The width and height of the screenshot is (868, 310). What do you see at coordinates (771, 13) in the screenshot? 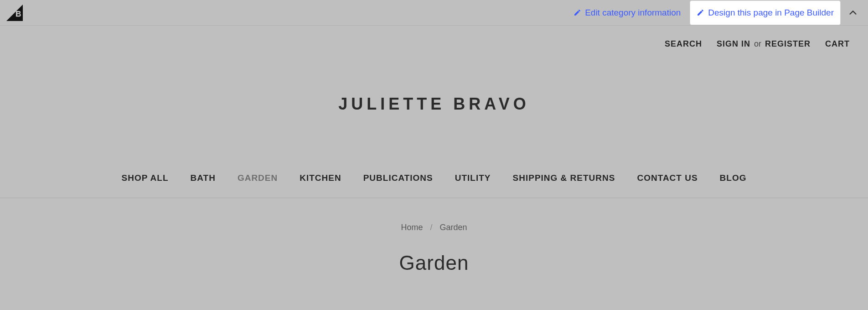
I see `design-page-label: Design this page in Page Builder` at bounding box center [771, 13].